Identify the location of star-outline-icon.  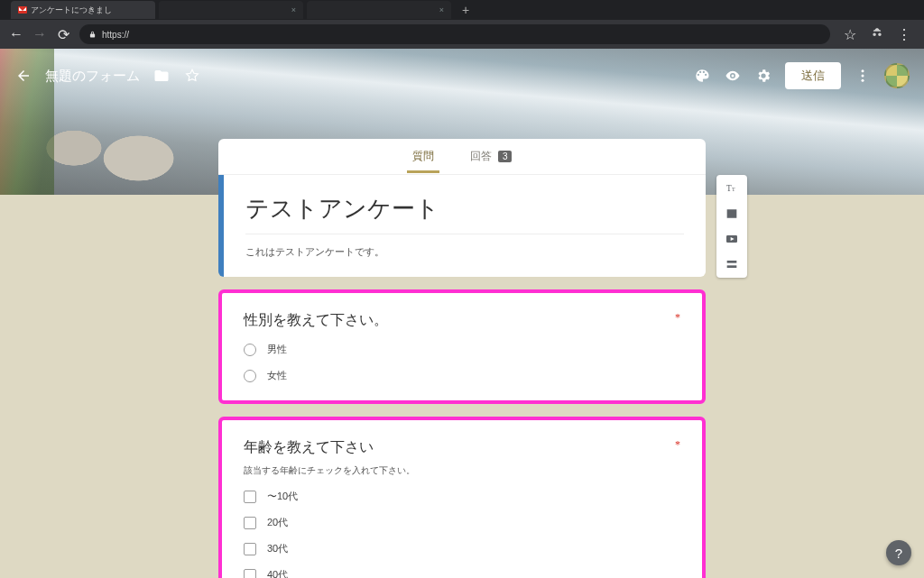
(192, 76).